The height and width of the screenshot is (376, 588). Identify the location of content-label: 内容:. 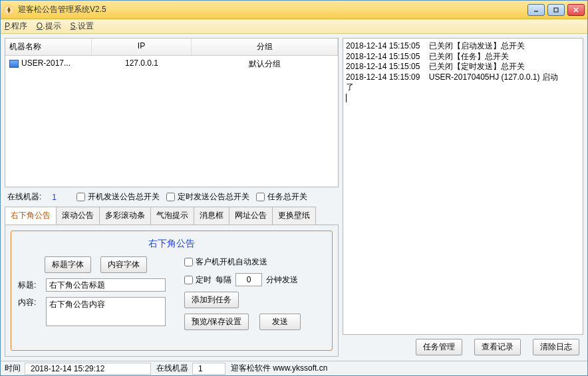
(30, 303).